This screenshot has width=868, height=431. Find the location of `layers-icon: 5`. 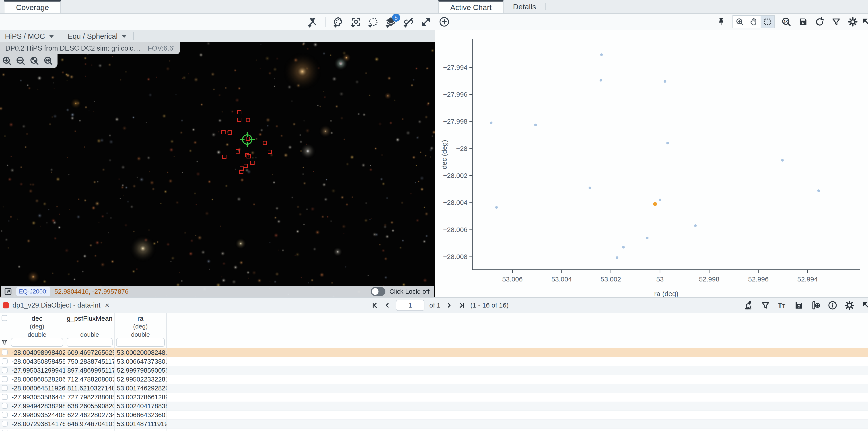

layers-icon: 5 is located at coordinates (391, 22).